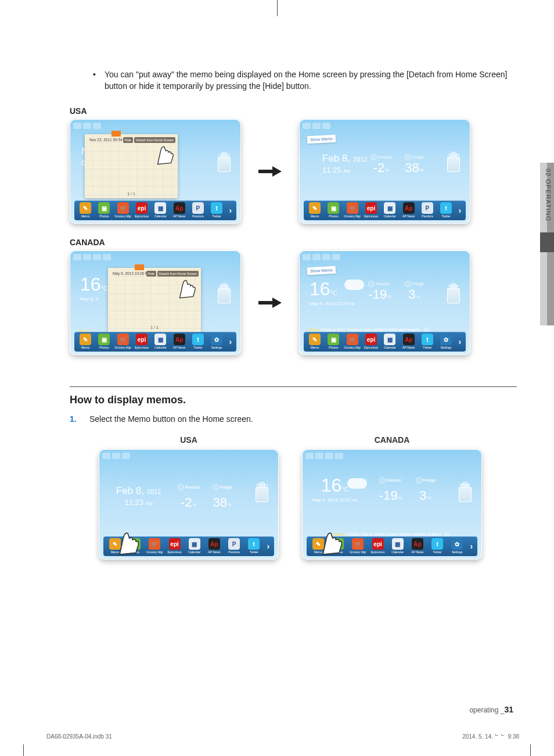 The image size is (554, 756). Describe the element at coordinates (189, 440) in the screenshot. I see `usa-label: USA` at that location.